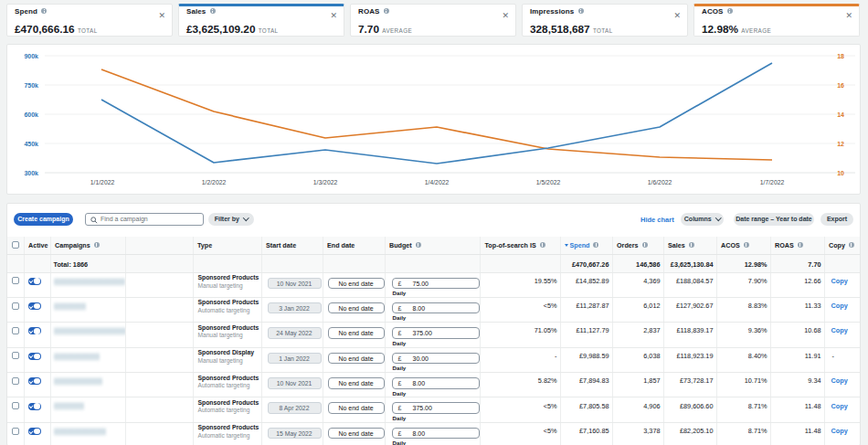  I want to click on svg-text: 1/5/2022, so click(548, 183).